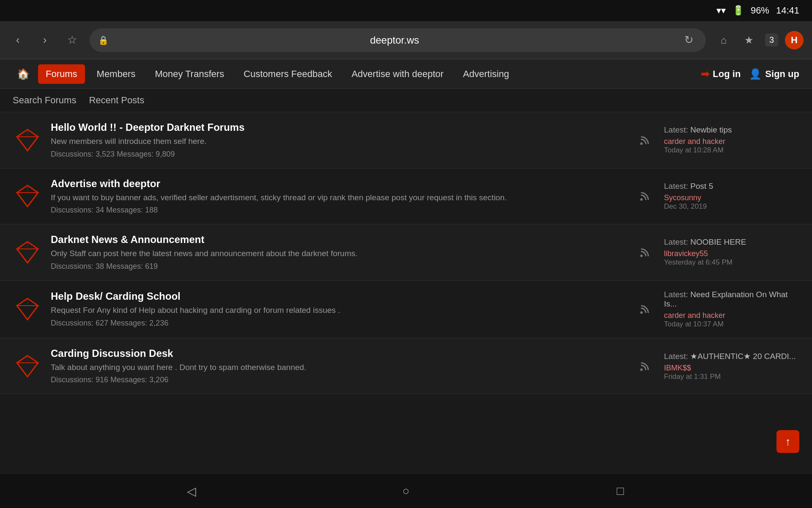 The height and width of the screenshot is (508, 812). What do you see at coordinates (338, 196) in the screenshot?
I see `forum-content: Advertise with deeptor If you want to bu…` at bounding box center [338, 196].